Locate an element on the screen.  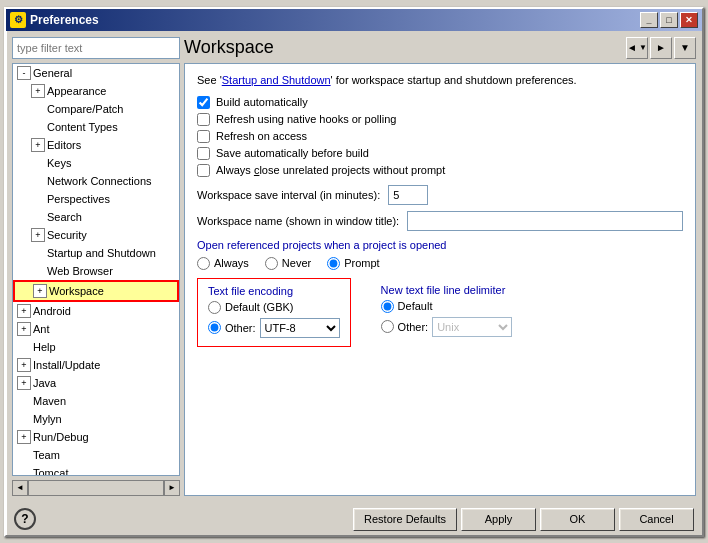
tree-item-rundebug: + Run/Debug is located at coordinates (96, 437).